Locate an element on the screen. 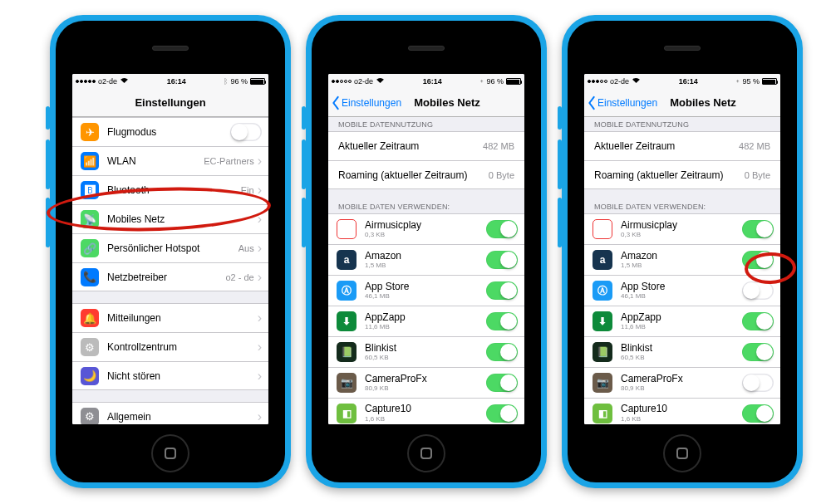 The image size is (831, 504). carrier-label: o2-de is located at coordinates (620, 81).